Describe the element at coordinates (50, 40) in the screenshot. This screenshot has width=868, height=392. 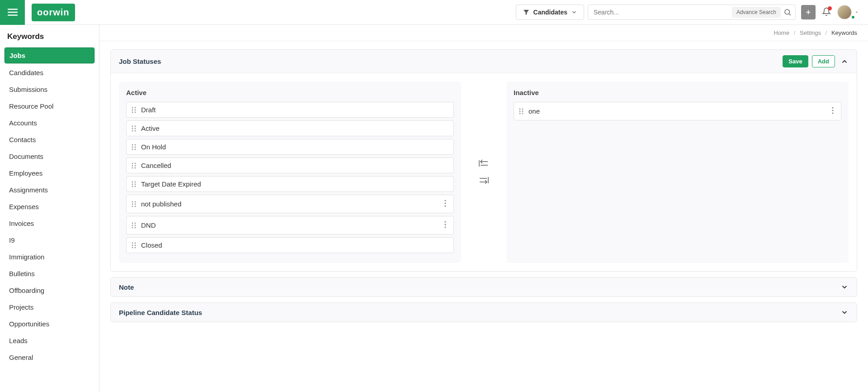
I see `sidebar-title: Keywords` at that location.